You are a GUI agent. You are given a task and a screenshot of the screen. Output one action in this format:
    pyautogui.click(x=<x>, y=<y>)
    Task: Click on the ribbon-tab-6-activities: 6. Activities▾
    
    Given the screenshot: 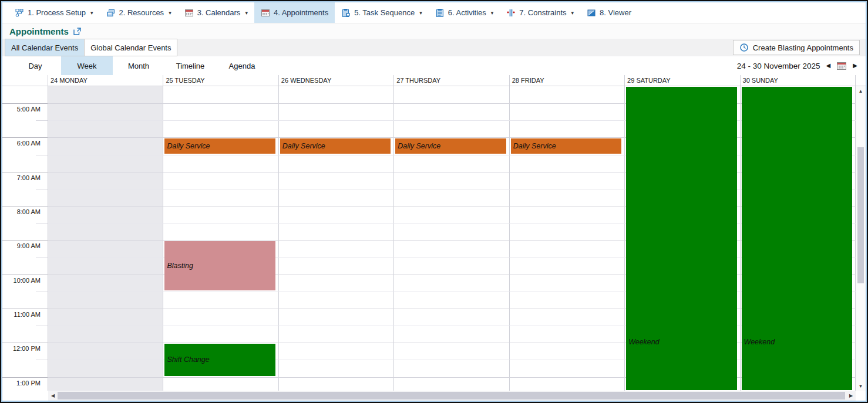 What is the action you would take?
    pyautogui.click(x=465, y=13)
    